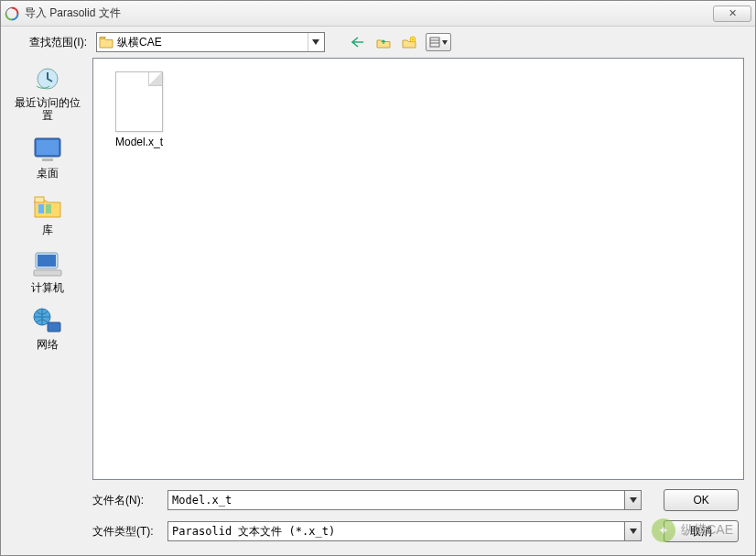 Image resolution: width=756 pixels, height=556 pixels. Describe the element at coordinates (212, 42) in the screenshot. I see `look-in-value: 纵横CAE` at that location.